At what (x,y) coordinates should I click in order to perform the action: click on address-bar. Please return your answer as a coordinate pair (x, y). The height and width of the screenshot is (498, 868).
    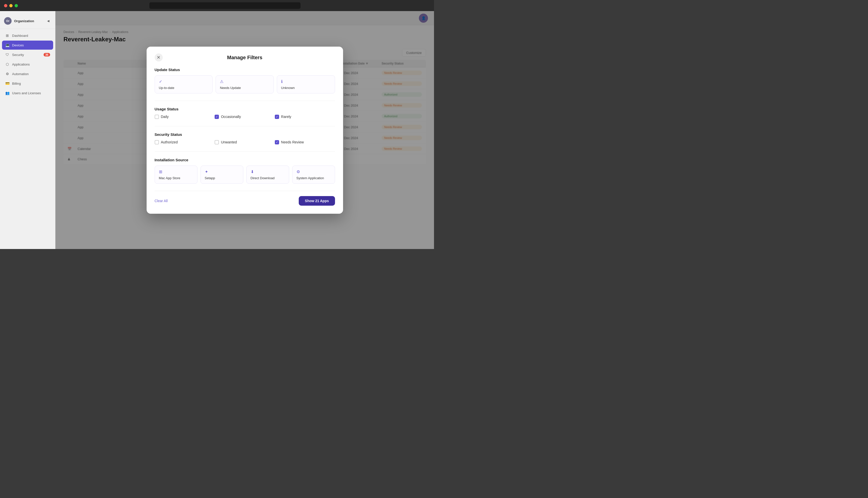
    Looking at the image, I should click on (225, 5).